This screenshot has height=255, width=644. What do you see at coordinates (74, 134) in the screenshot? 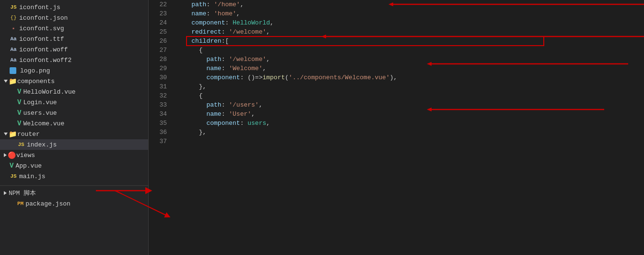
I see `sidebar-item-router: 📁 router` at bounding box center [74, 134].